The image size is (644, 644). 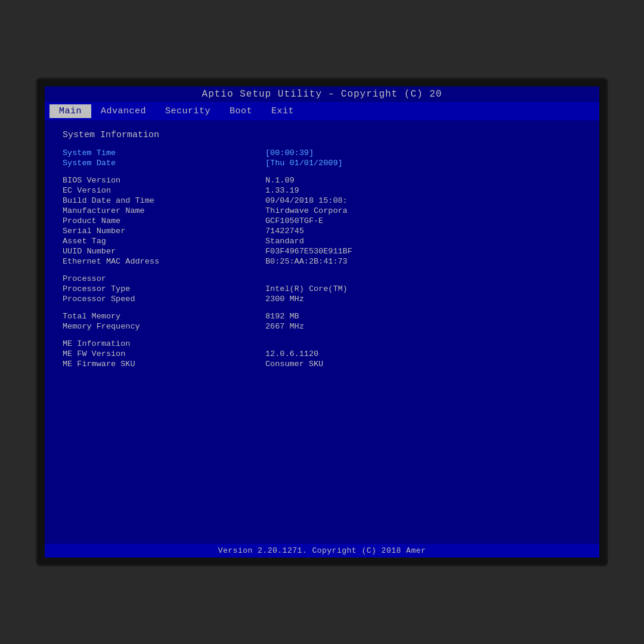 What do you see at coordinates (322, 364) in the screenshot?
I see `row-me-firmware-sku: ME Firmware SKU Consumer SKU` at bounding box center [322, 364].